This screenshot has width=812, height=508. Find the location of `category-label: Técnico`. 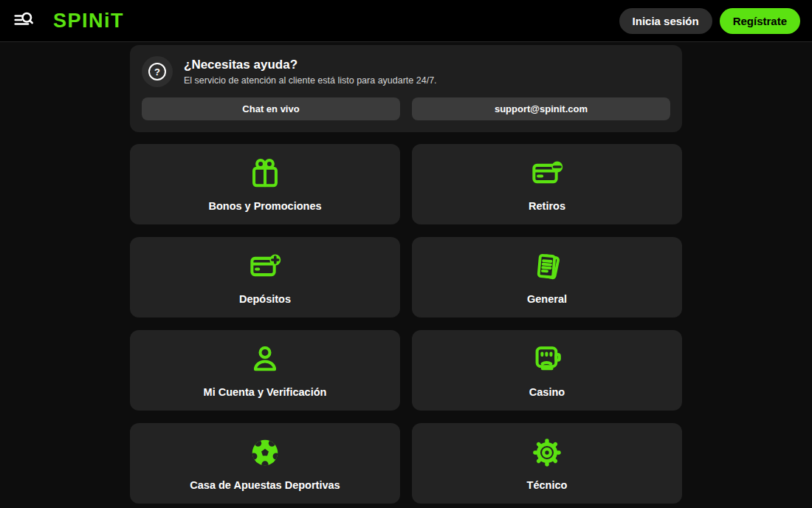

category-label: Técnico is located at coordinates (548, 485).